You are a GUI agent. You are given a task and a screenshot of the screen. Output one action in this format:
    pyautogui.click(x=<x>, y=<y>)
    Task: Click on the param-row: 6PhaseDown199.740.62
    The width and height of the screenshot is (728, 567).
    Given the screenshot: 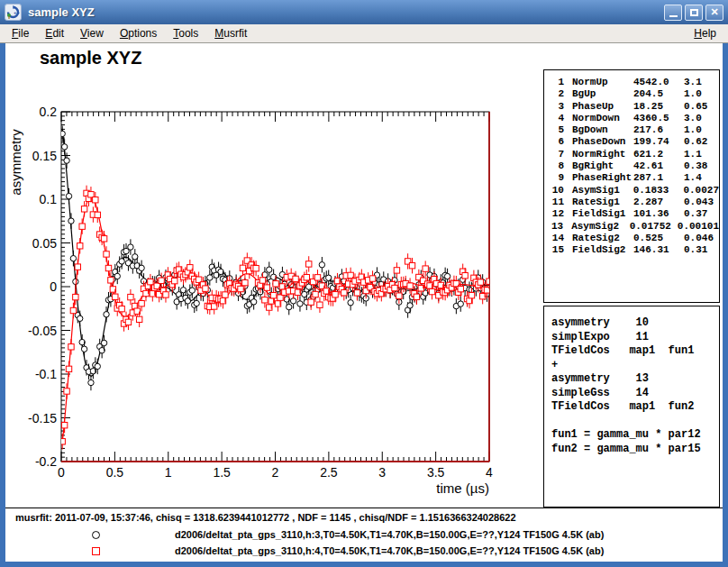 What is the action you would take?
    pyautogui.click(x=632, y=142)
    